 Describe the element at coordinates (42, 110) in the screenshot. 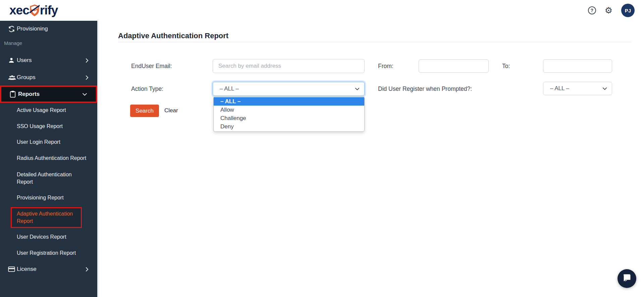

I see `subnav-label: Active Usage Report` at that location.